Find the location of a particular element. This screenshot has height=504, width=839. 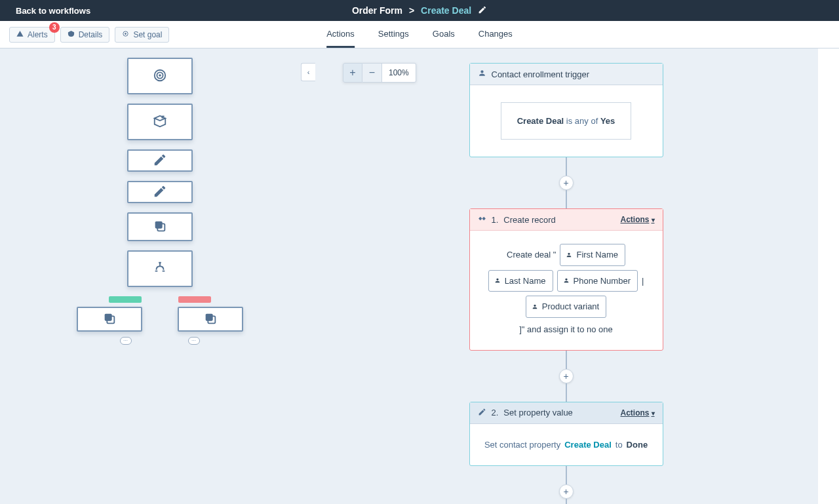

zoom-level: 100% is located at coordinates (399, 73).